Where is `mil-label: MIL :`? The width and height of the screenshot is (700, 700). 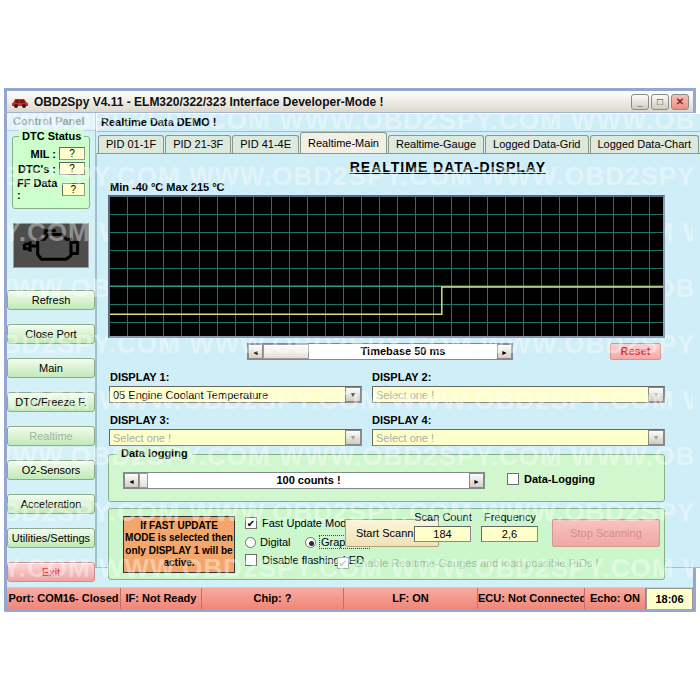
mil-label: MIL : is located at coordinates (44, 154).